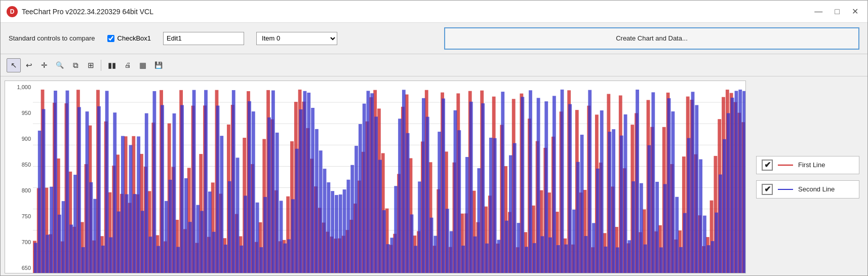 Image resolution: width=868 pixels, height=276 pixels. Describe the element at coordinates (808, 189) in the screenshot. I see `legend-item-second-line: ✔ Second Line` at that location.